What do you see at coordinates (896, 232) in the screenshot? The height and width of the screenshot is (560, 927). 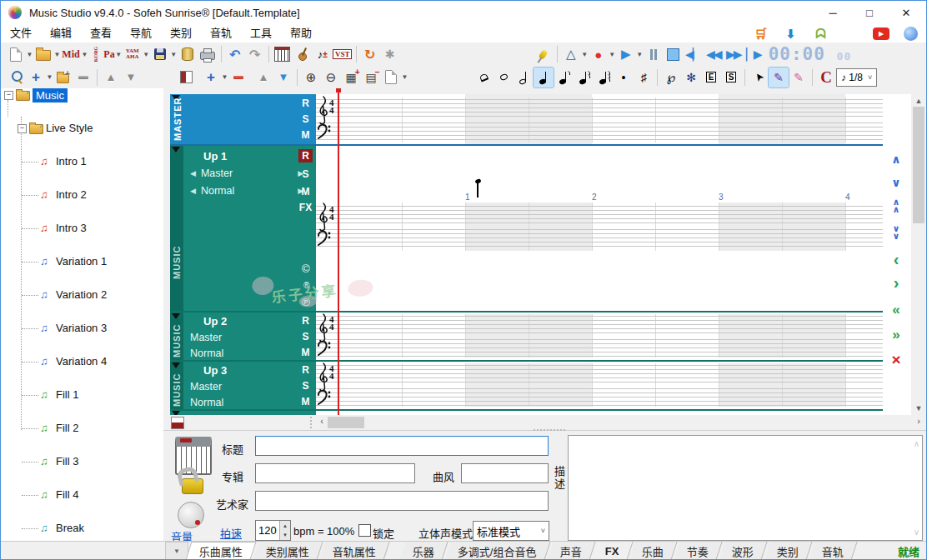 I see `nav-page-down-chevrons: ∨ ∨` at bounding box center [896, 232].